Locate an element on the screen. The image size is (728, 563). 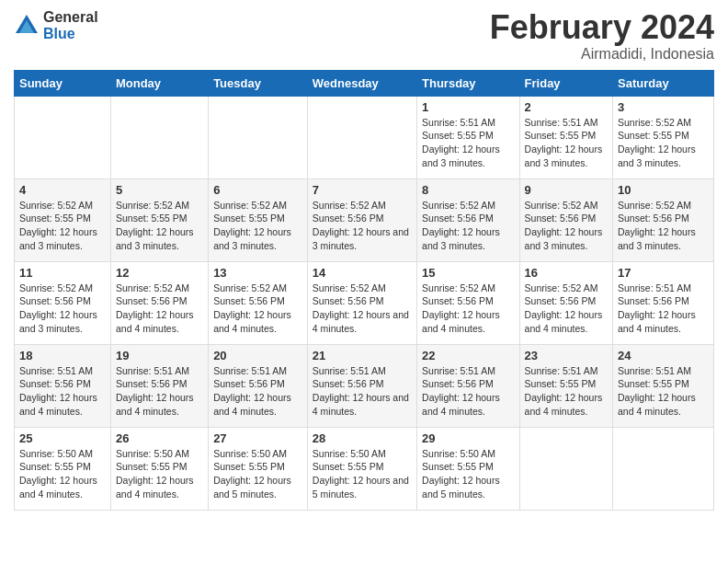
day-number: 14 is located at coordinates (362, 272).